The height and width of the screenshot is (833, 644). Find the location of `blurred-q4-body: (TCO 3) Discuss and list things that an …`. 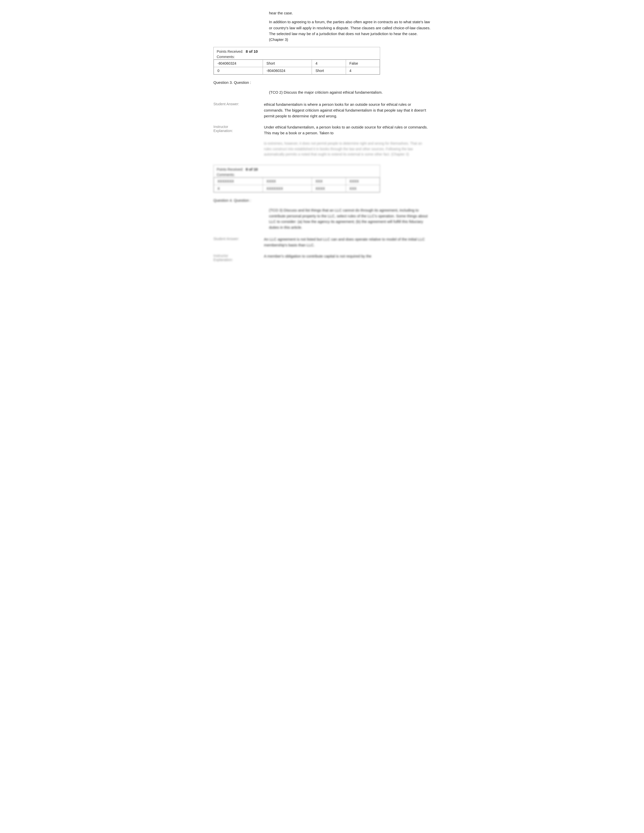

blurred-q4-body: (TCO 3) Discuss and list things that an … is located at coordinates (350, 219).